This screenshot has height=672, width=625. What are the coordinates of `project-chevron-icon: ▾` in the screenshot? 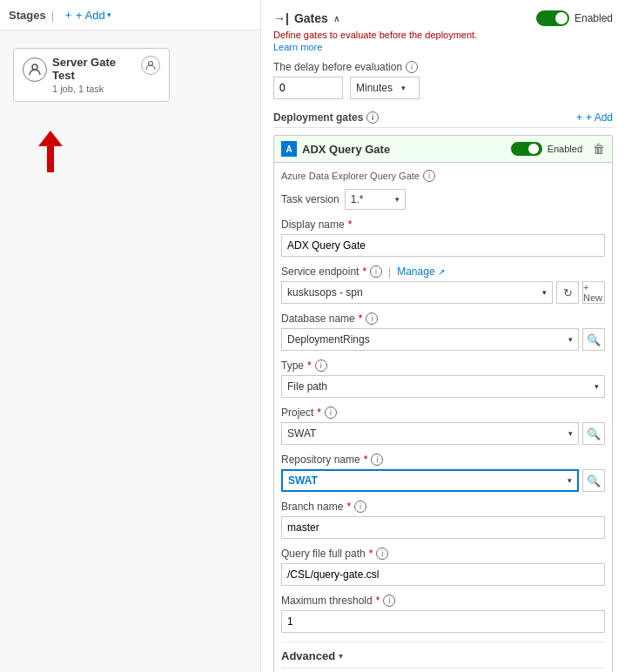 It's located at (571, 433).